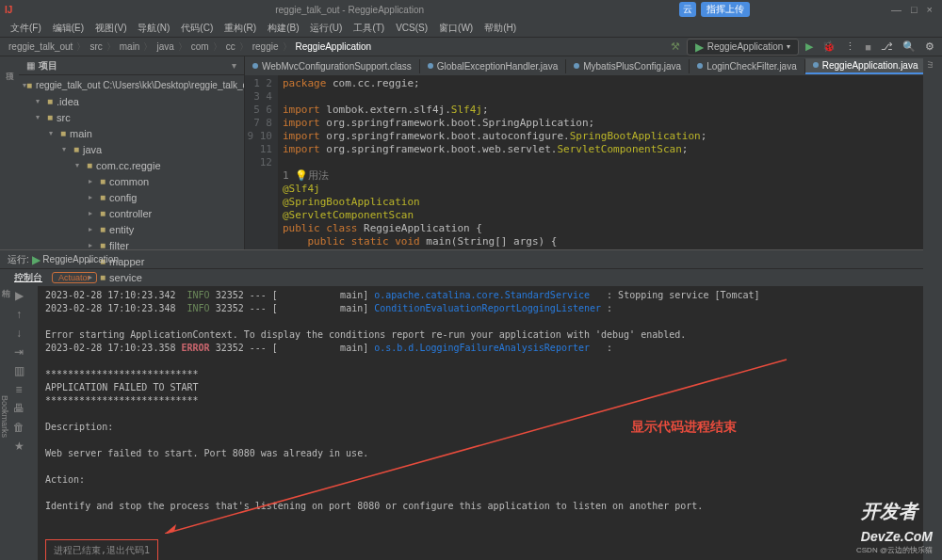 The width and height of the screenshot is (942, 560). What do you see at coordinates (132, 149) in the screenshot?
I see `tree-item: ▾■java` at bounding box center [132, 149].